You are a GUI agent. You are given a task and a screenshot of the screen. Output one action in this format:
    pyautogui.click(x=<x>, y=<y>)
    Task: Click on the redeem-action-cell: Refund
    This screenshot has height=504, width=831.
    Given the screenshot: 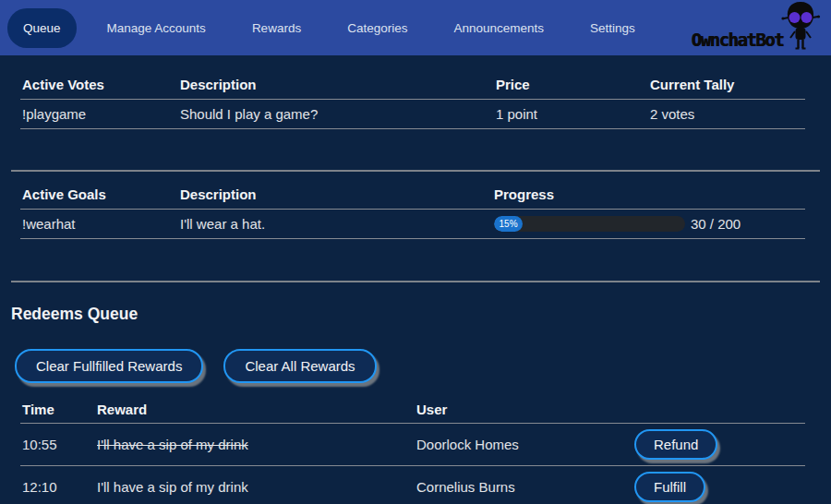 What is the action you would take?
    pyautogui.click(x=718, y=445)
    